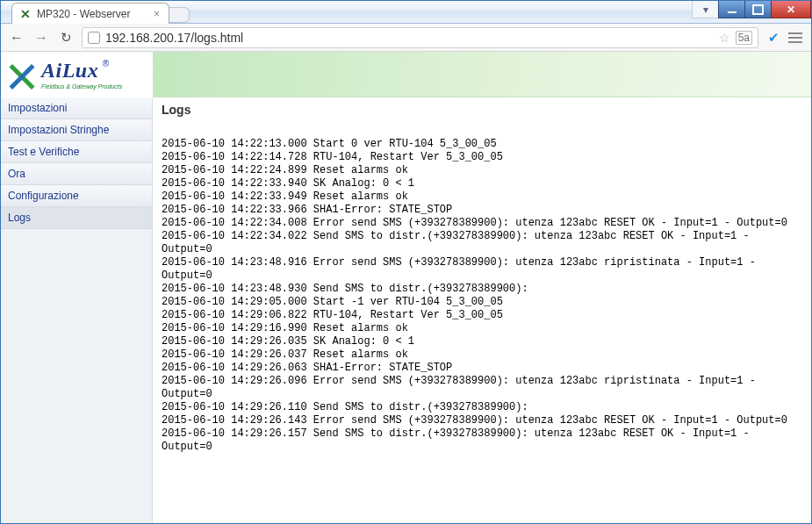 The height and width of the screenshot is (524, 812). What do you see at coordinates (94, 38) in the screenshot?
I see `site-info-icon` at bounding box center [94, 38].